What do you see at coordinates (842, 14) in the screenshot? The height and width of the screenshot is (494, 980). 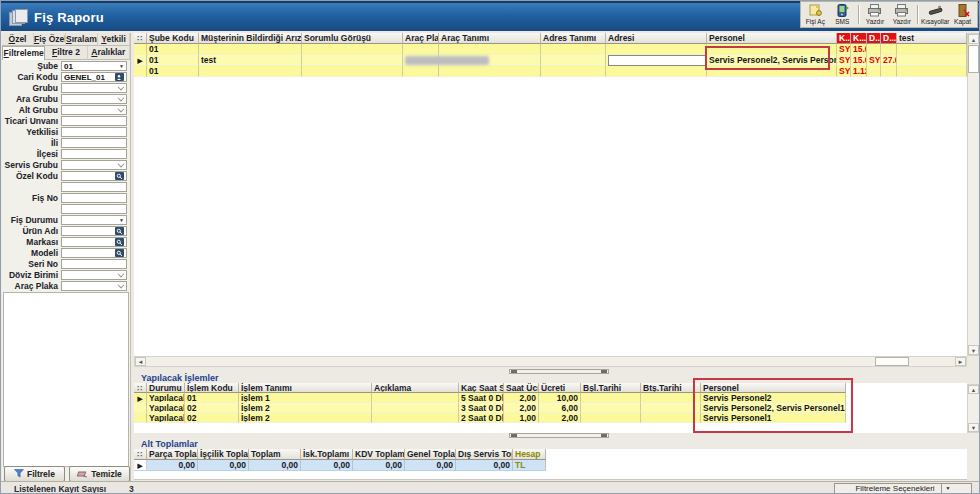 I see `sms-button: SMS` at bounding box center [842, 14].